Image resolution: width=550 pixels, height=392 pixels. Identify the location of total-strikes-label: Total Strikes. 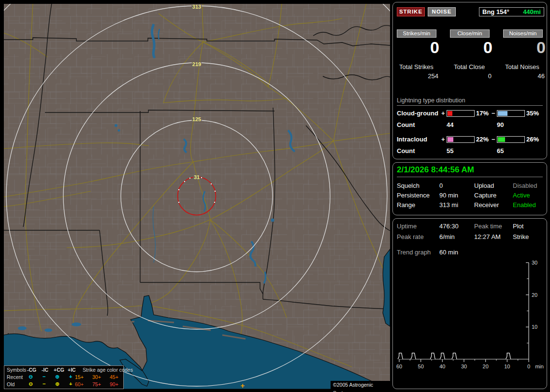
(417, 67).